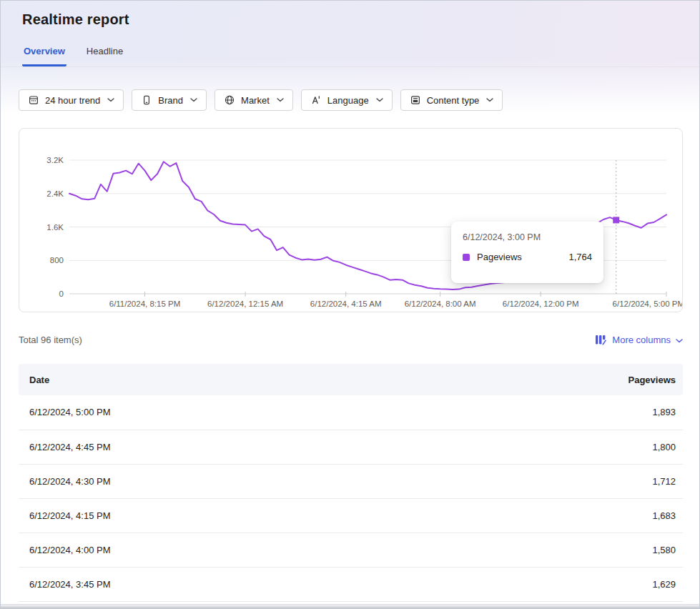  What do you see at coordinates (518, 380) in the screenshot?
I see `column-header-pageviews: Pageviews` at bounding box center [518, 380].